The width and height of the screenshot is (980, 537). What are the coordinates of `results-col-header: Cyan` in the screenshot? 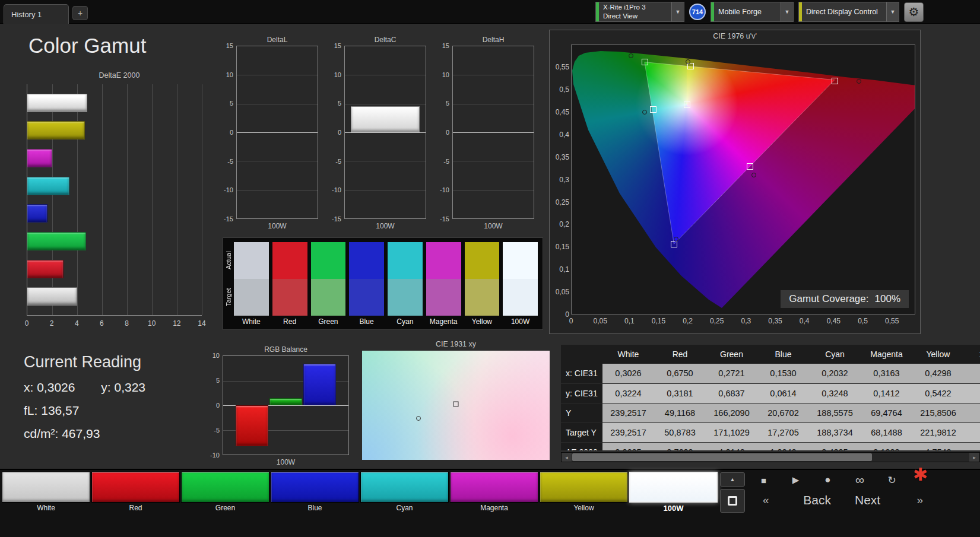 It's located at (835, 354).